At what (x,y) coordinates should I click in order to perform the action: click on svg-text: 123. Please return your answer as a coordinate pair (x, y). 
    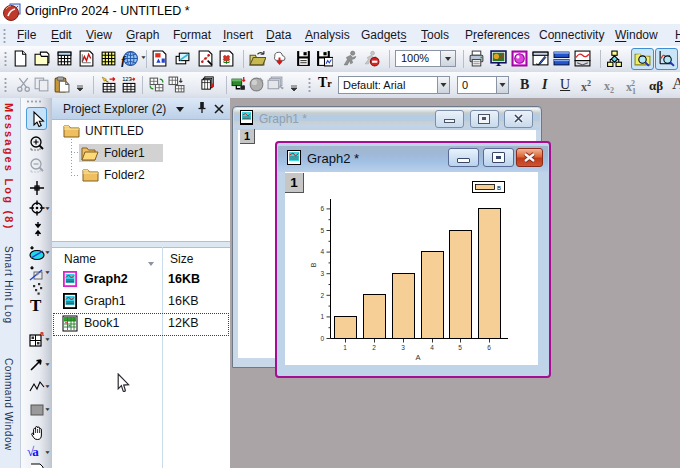
    Looking at the image, I should click on (127, 79).